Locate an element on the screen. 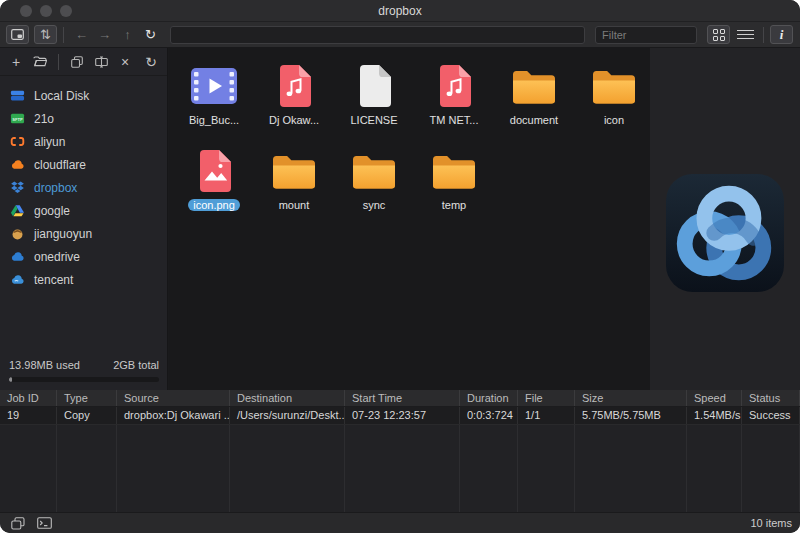  sidebar-item-aliyun: aliyun is located at coordinates (84, 142).